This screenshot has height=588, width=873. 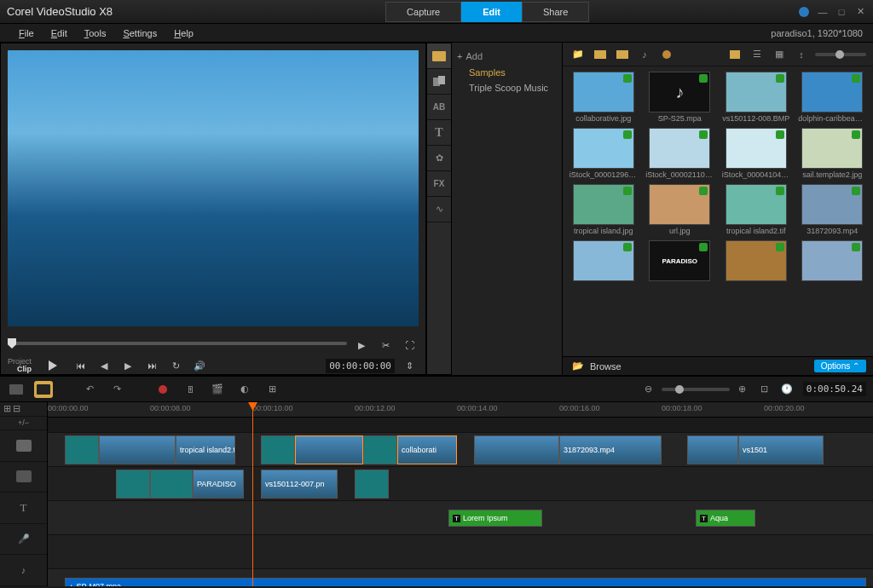 What do you see at coordinates (556, 12) in the screenshot?
I see `tab-share: Share` at bounding box center [556, 12].